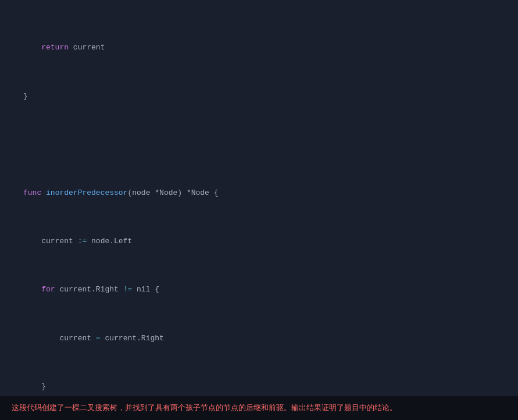 The image size is (518, 420). What do you see at coordinates (265, 145) in the screenshot?
I see `code-line` at bounding box center [265, 145].